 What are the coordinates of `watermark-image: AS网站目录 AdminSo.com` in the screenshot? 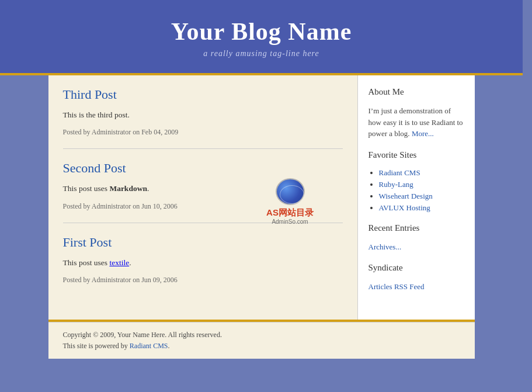 It's located at (290, 202).